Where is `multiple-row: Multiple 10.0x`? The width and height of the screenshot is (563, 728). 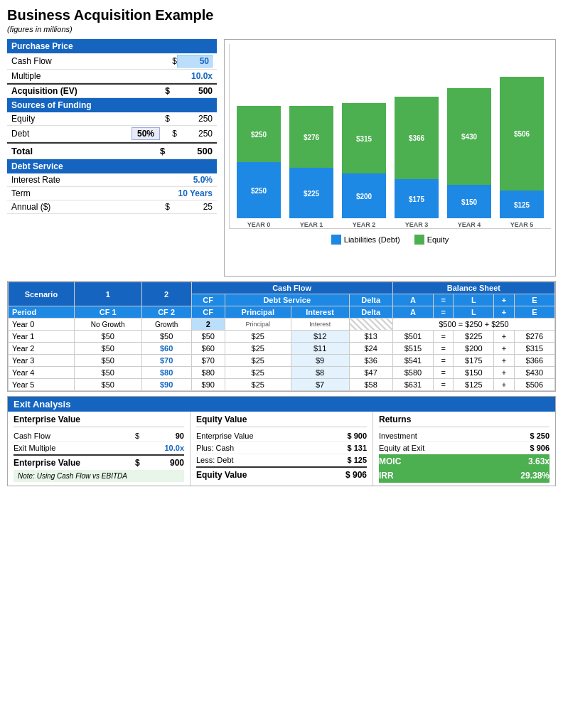
multiple-row: Multiple 10.0x is located at coordinates (112, 77).